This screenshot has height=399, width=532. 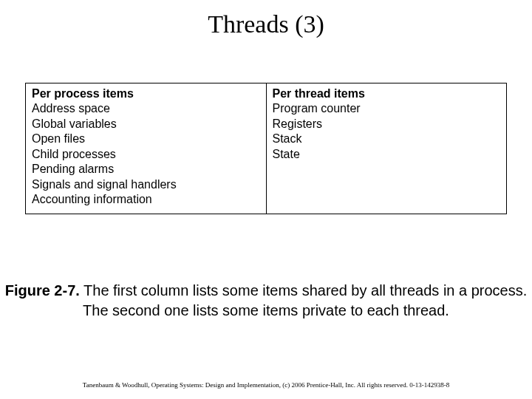 I want to click on col1-item: Pending alarms, so click(x=146, y=169).